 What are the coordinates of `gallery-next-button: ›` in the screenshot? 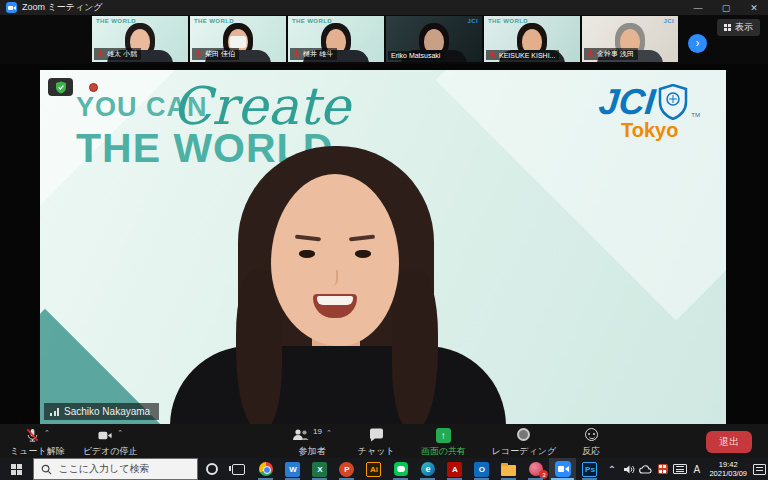 It's located at (698, 44).